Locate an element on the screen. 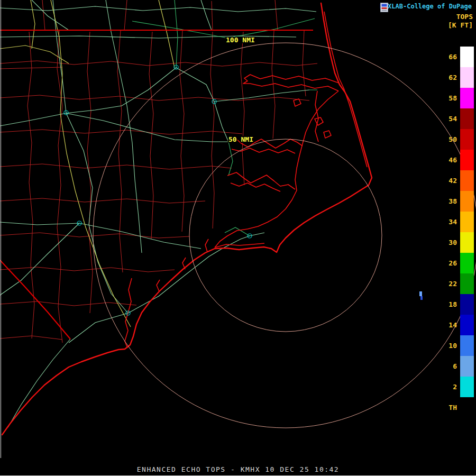 This screenshot has width=476, height=476. legend-value-label: 18 is located at coordinates (453, 305).